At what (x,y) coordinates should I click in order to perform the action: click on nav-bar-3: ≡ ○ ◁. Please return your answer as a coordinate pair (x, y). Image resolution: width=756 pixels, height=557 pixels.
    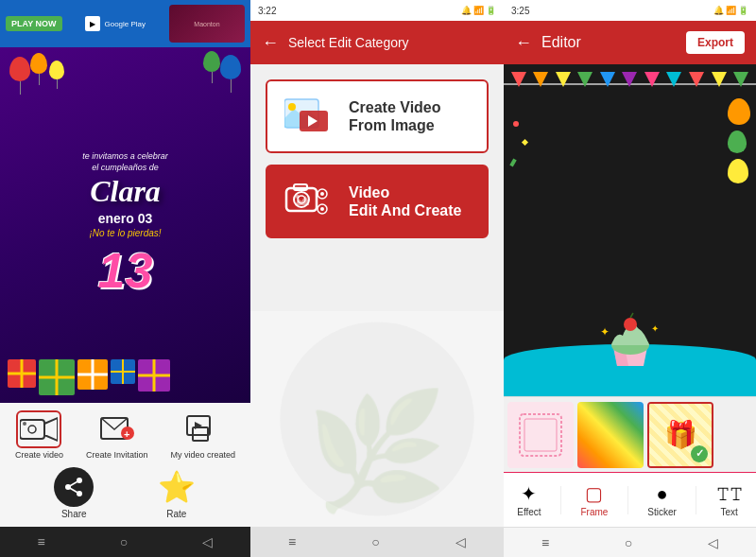
    Looking at the image, I should click on (629, 542).